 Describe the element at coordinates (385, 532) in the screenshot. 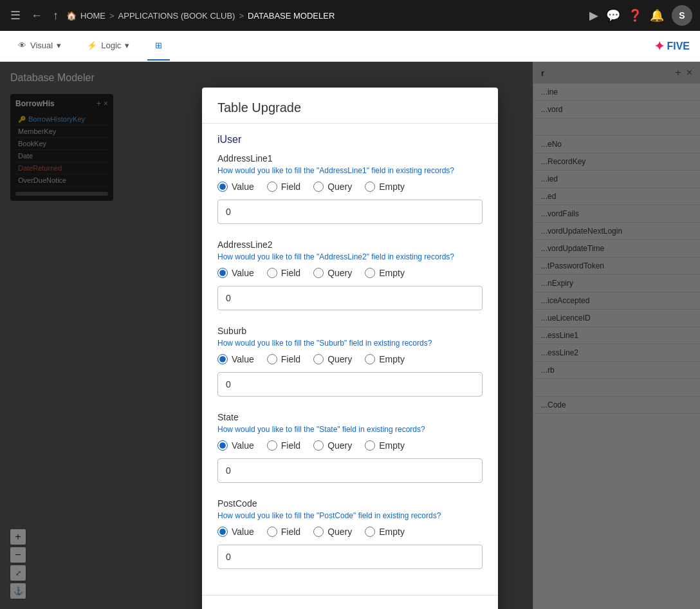

I see `radio-empty-postcode: Empty` at that location.